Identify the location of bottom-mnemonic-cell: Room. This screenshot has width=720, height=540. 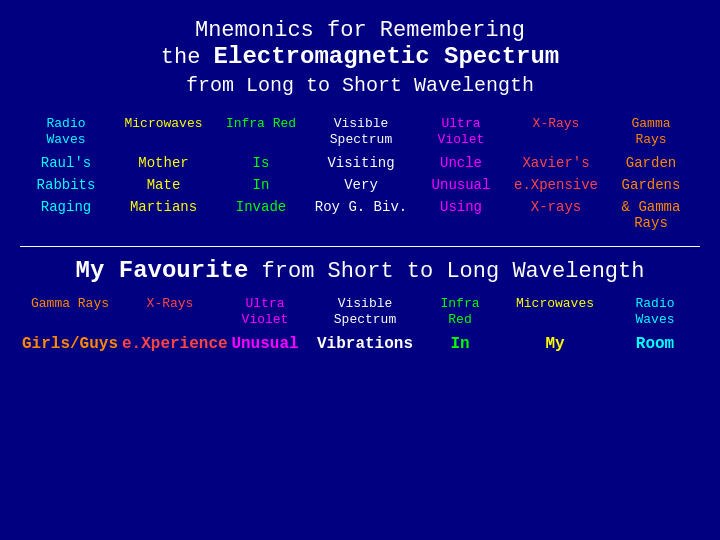
(655, 344).